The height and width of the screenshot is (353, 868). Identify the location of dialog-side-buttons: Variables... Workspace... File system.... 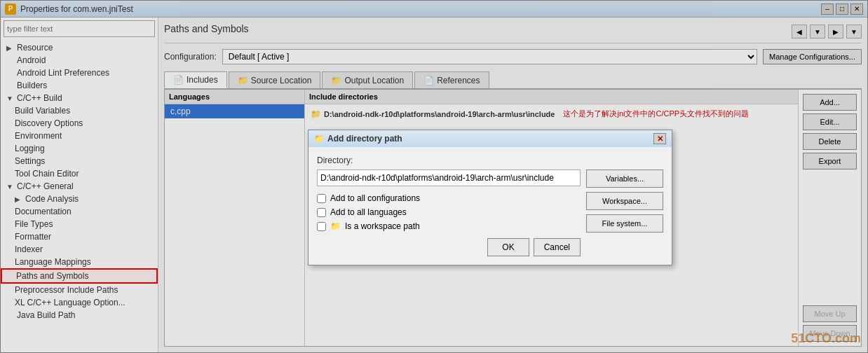
(625, 201).